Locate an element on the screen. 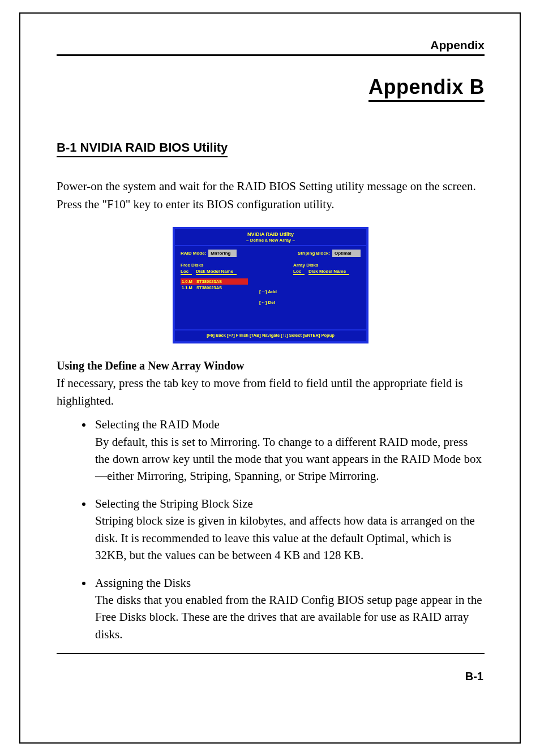 The width and height of the screenshot is (540, 756). striping-block-field: Optimal is located at coordinates (346, 254).